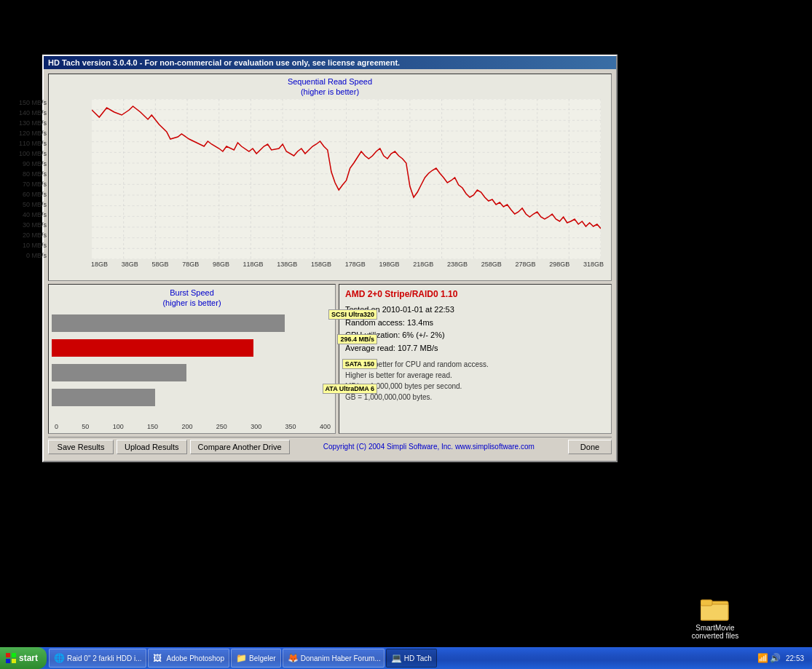 The width and height of the screenshot is (812, 669). I want to click on windows-icon, so click(11, 658).